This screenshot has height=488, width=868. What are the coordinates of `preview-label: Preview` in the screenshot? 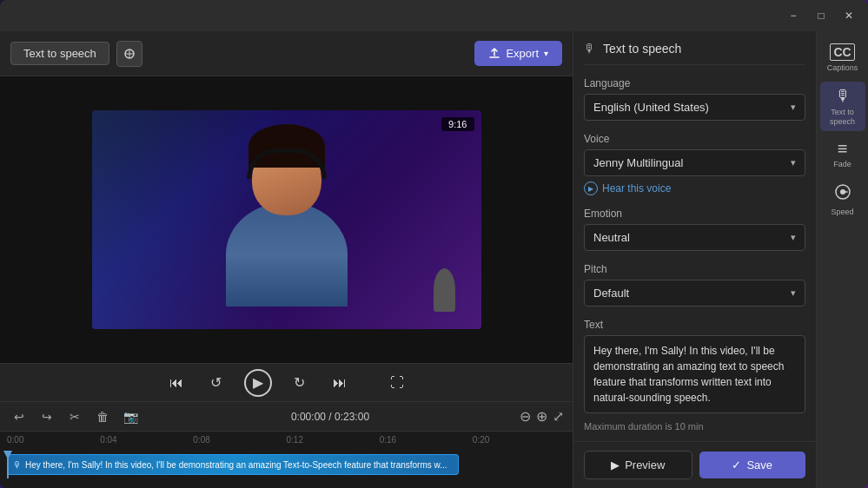 It's located at (645, 465).